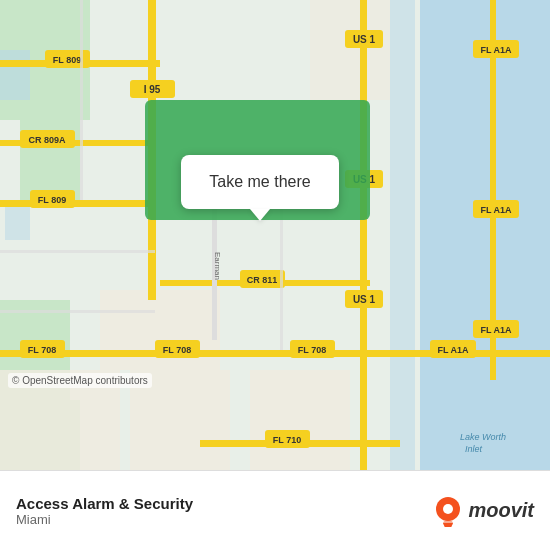 Image resolution: width=550 pixels, height=550 pixels. Describe the element at coordinates (287, 440) in the screenshot. I see `svg-text: FL 710` at that location.